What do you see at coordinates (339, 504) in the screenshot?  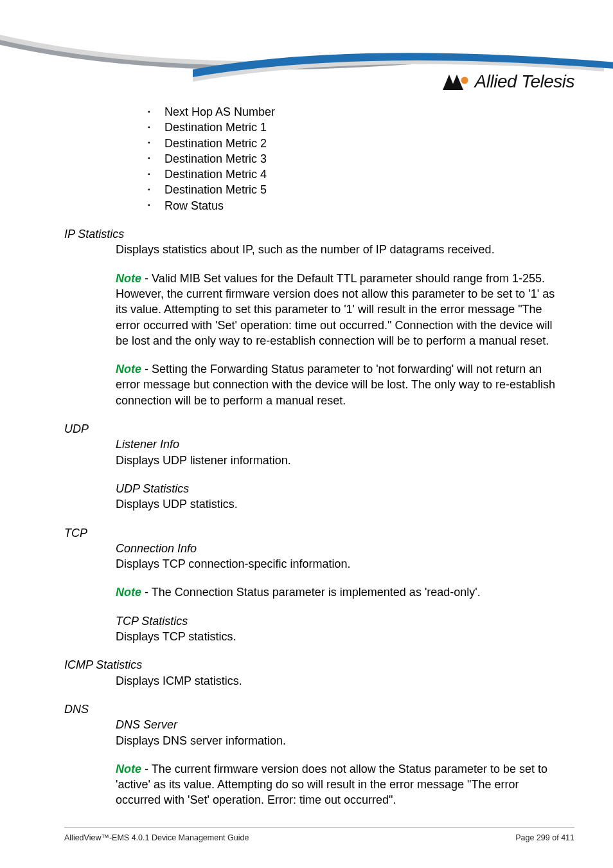 I see `udp-stats-desc: Displays UDP statistics.` at bounding box center [339, 504].